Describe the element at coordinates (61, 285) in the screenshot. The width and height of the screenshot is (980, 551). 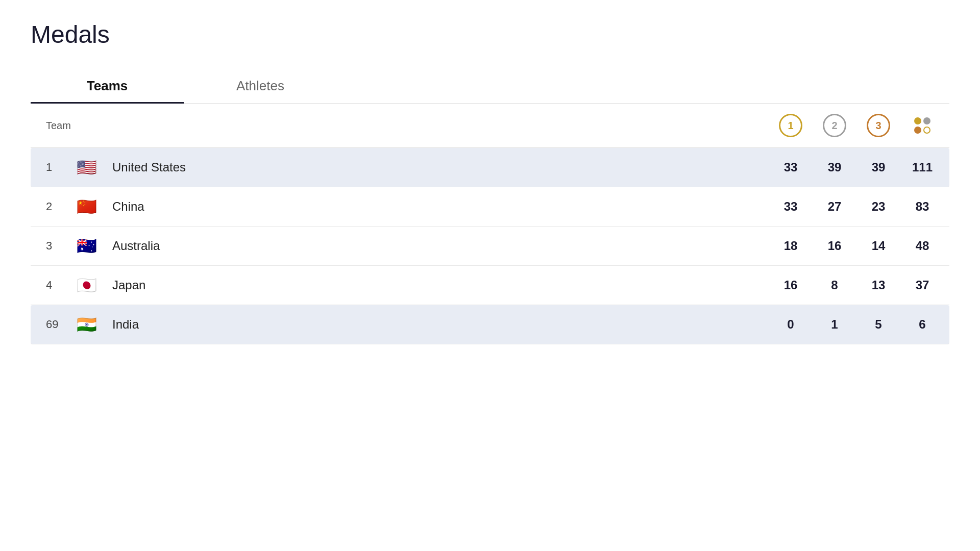
I see `rank-value: 4` at that location.